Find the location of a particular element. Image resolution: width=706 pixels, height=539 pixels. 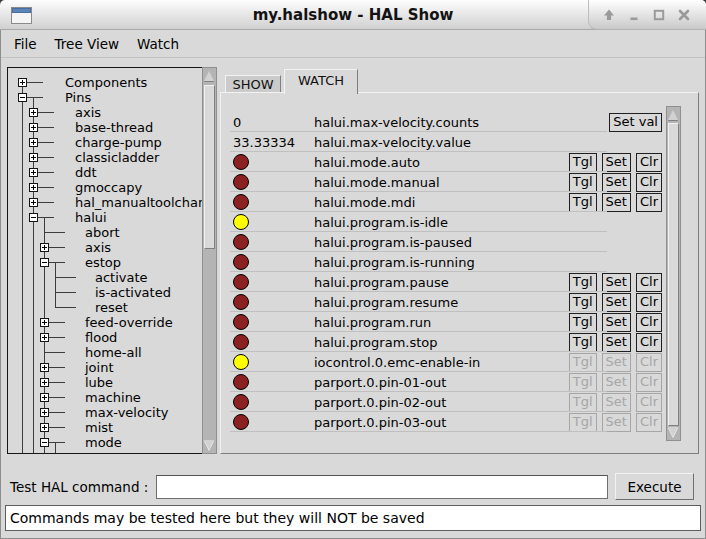

menu-item-file: File is located at coordinates (26, 44).